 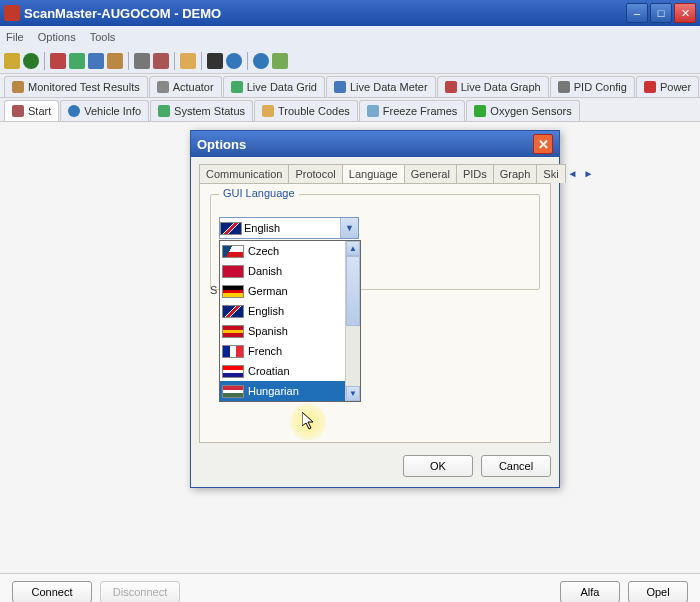 What do you see at coordinates (12, 61) in the screenshot?
I see `toolbar-icon` at bounding box center [12, 61].